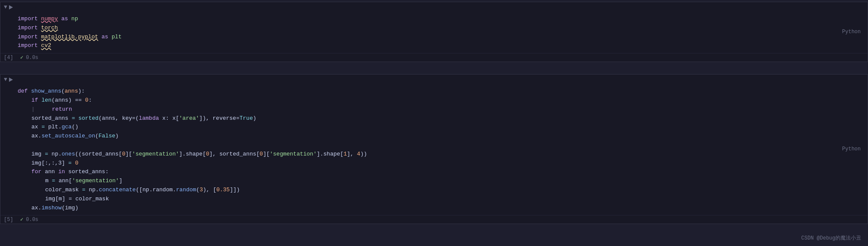 The image size is (868, 246). I want to click on code-line: ax.imshow(img), so click(443, 209).